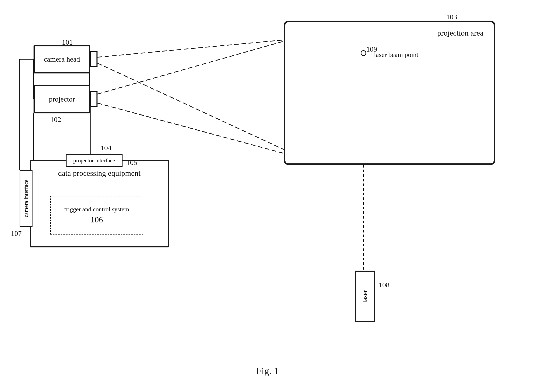 This screenshot has width=535, height=392. I want to click on projector-lens, so click(94, 99).